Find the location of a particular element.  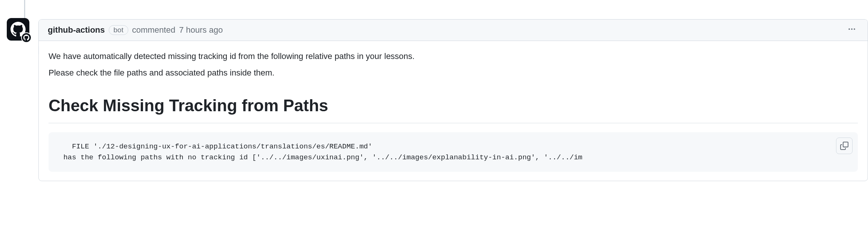

action-text: commented is located at coordinates (154, 30).